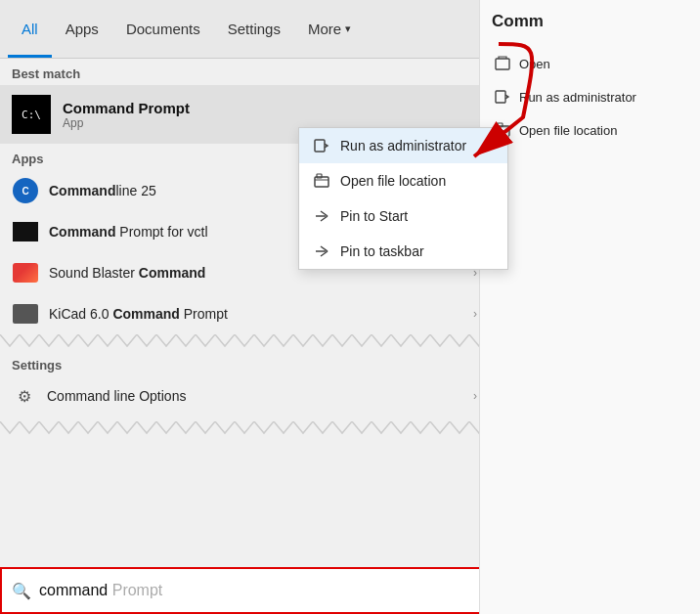 The height and width of the screenshot is (614, 700). What do you see at coordinates (25, 191) in the screenshot?
I see `commandline-icon: C` at bounding box center [25, 191].